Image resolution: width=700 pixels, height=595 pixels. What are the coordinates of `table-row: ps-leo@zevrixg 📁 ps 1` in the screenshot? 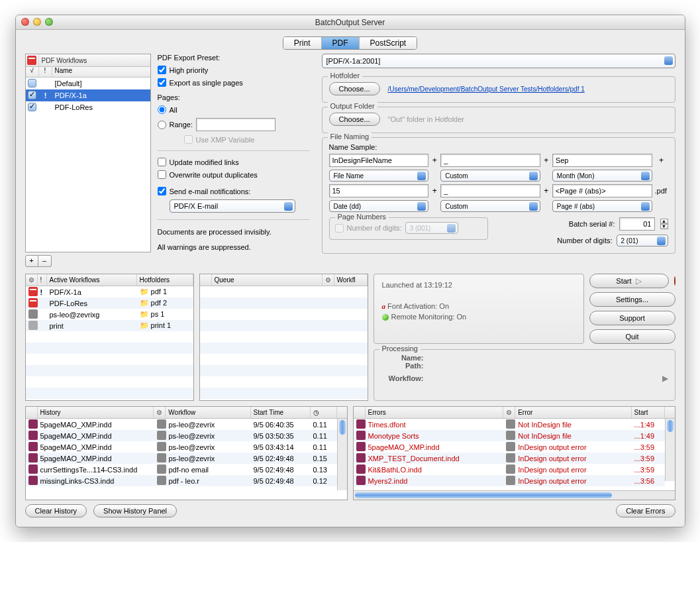 It's located at (110, 314).